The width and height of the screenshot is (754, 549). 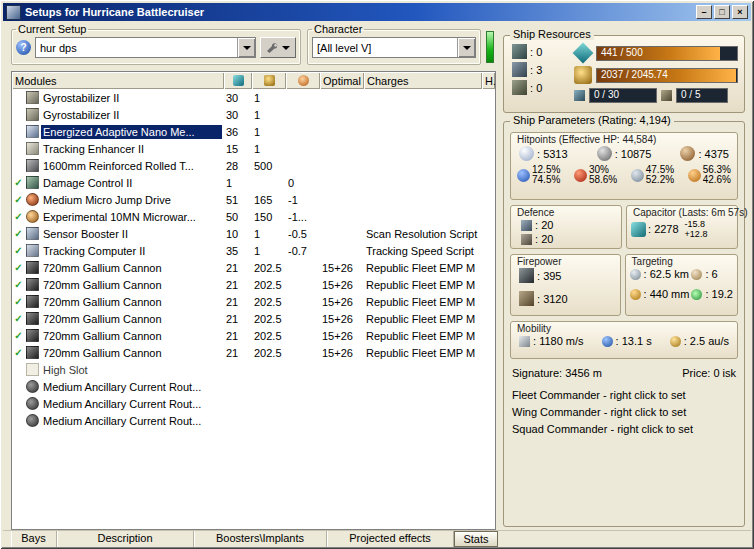 I want to click on hitpoints-box: Hitpoints (Effective HP: 44,584) 5313 10…, so click(x=624, y=166).